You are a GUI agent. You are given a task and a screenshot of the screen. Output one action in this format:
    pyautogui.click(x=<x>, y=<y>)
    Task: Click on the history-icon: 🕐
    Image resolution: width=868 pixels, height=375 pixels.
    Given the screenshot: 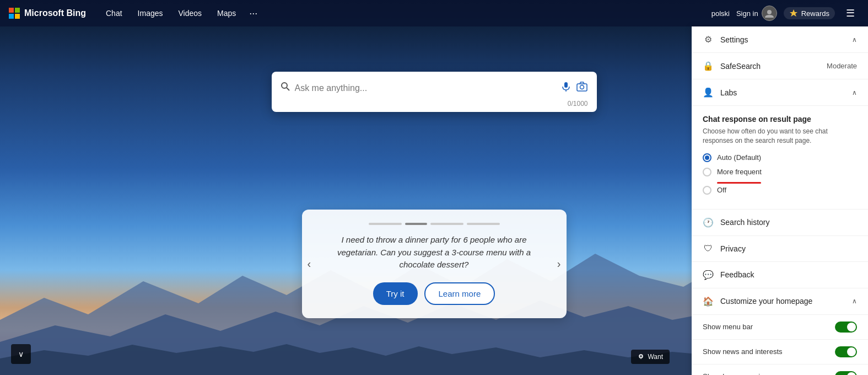 What is the action you would take?
    pyautogui.click(x=708, y=223)
    